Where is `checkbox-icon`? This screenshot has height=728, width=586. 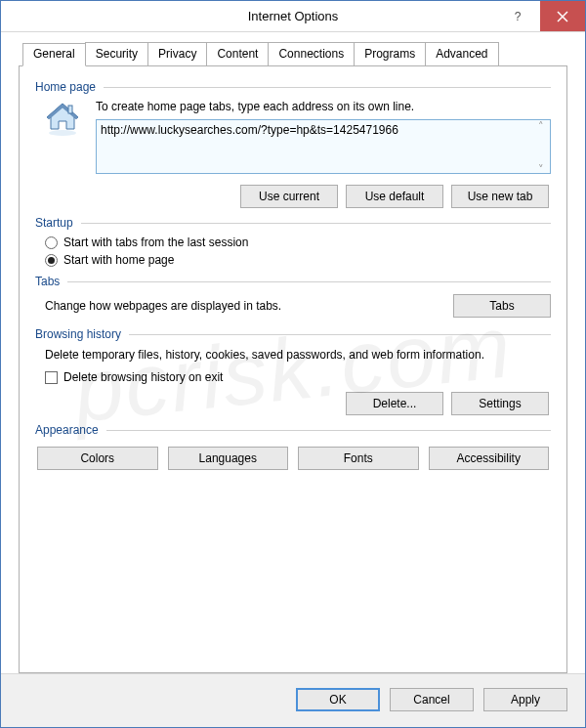
checkbox-icon is located at coordinates (51, 377).